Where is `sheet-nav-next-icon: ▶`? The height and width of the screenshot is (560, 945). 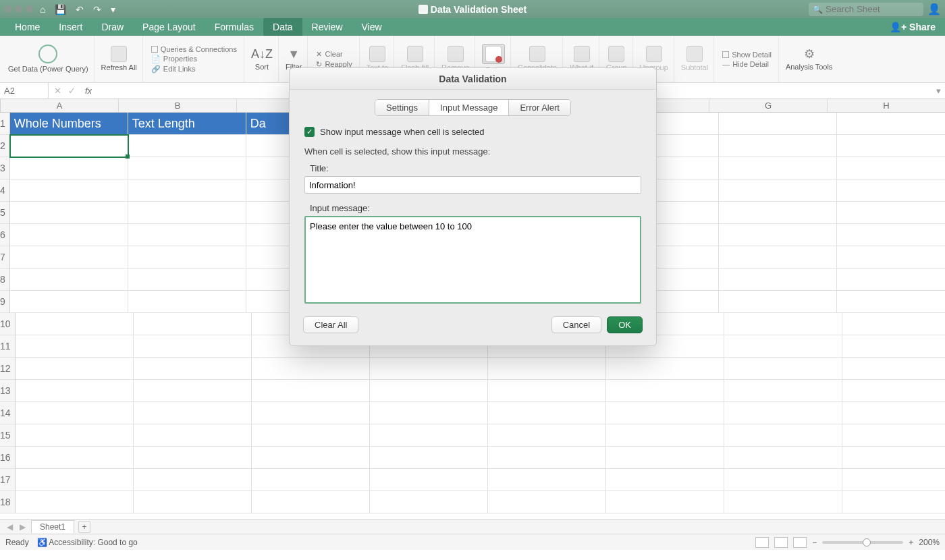 sheet-nav-next-icon: ▶ is located at coordinates (23, 527).